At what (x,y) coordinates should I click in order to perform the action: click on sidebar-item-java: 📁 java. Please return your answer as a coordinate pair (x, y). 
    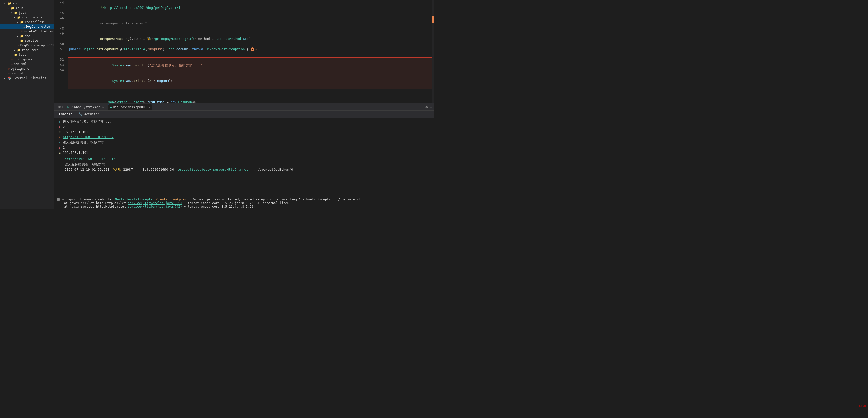
    Looking at the image, I should click on (27, 13).